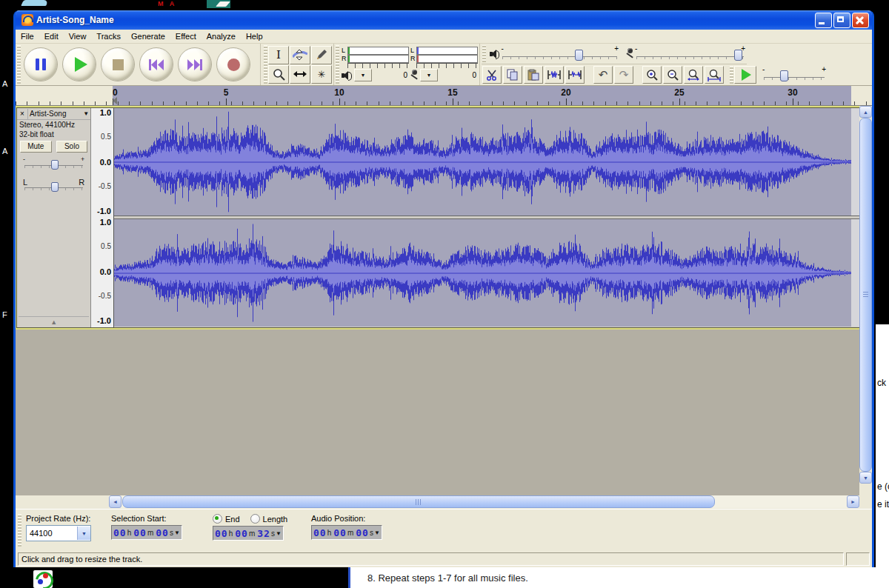  What do you see at coordinates (147, 532) in the screenshot?
I see `selection-start-field: 00h 00m 00s ▼` at bounding box center [147, 532].